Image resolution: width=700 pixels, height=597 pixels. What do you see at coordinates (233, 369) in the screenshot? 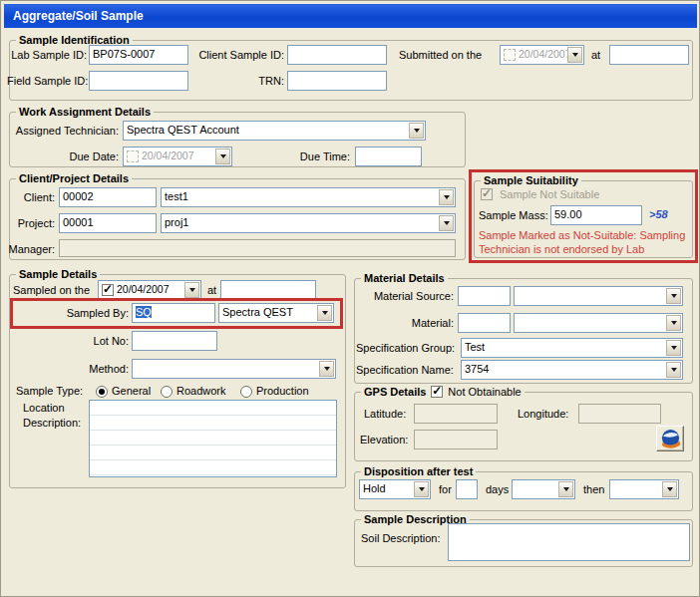
I see `method-combo` at bounding box center [233, 369].